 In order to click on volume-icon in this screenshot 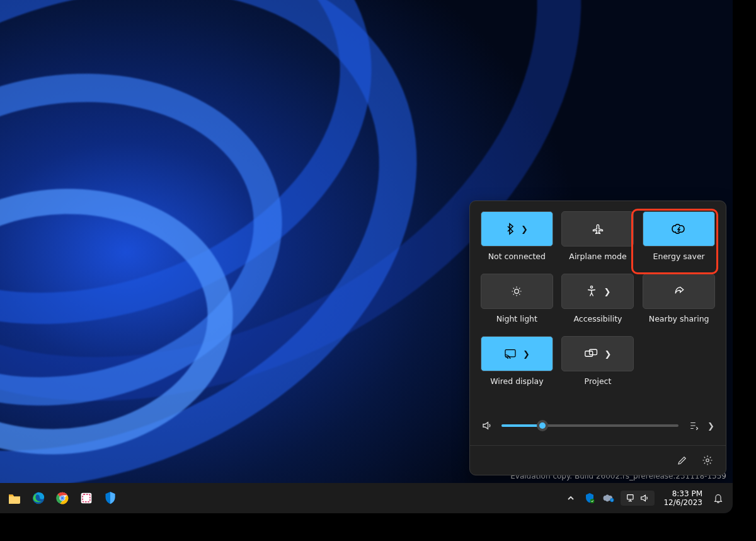, I will do `click(644, 498)`.